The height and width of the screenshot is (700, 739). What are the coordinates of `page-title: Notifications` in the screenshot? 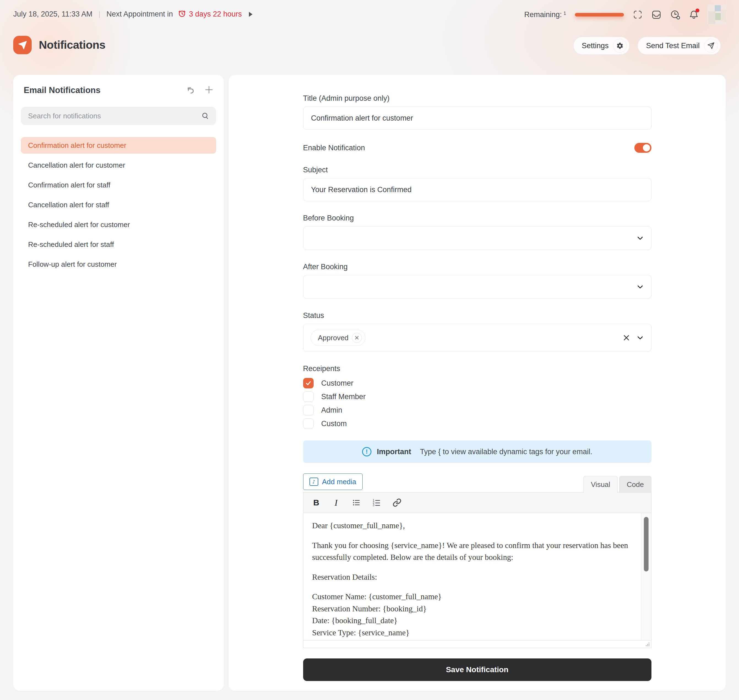 It's located at (72, 45).